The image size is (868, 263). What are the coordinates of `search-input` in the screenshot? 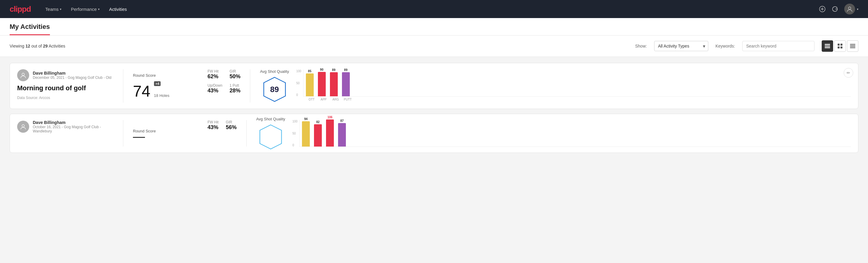 It's located at (778, 46).